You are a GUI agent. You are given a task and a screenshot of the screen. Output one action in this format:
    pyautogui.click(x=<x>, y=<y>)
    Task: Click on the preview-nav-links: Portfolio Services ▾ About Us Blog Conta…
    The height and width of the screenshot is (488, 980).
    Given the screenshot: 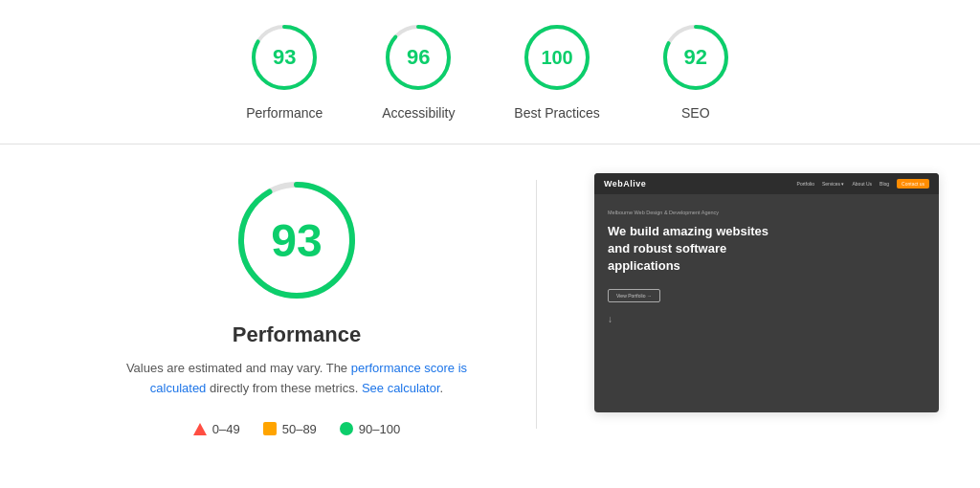 What is the action you would take?
    pyautogui.click(x=863, y=184)
    